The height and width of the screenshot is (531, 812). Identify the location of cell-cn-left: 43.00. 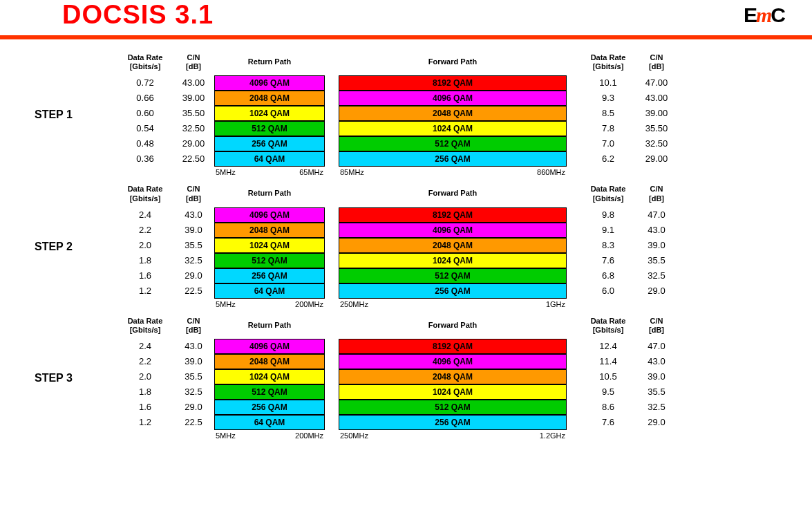
(193, 83).